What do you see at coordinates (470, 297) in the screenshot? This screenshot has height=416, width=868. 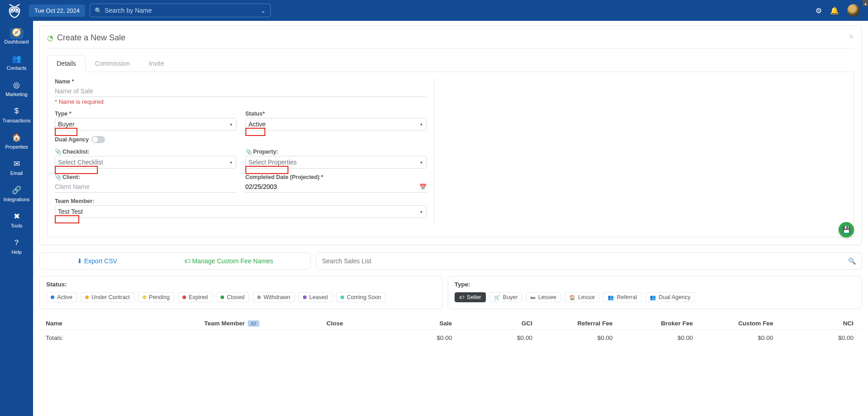 I see `type-chip: 🏷Seller` at bounding box center [470, 297].